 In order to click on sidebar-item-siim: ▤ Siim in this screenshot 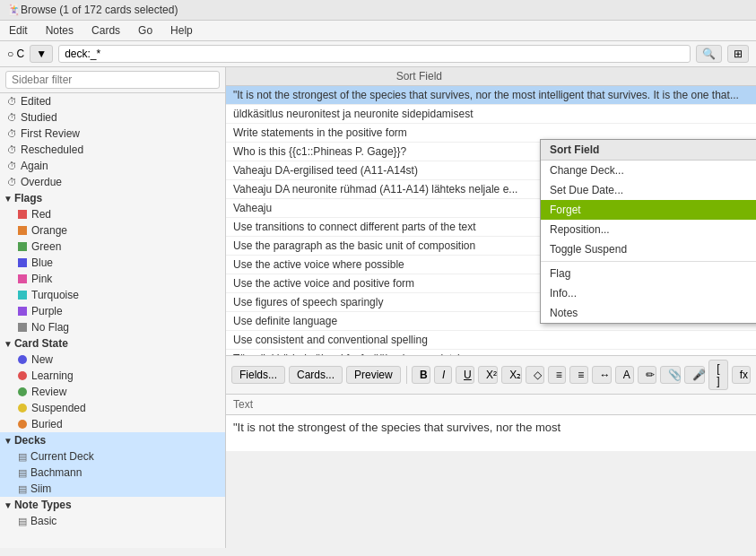, I will do `click(113, 489)`.